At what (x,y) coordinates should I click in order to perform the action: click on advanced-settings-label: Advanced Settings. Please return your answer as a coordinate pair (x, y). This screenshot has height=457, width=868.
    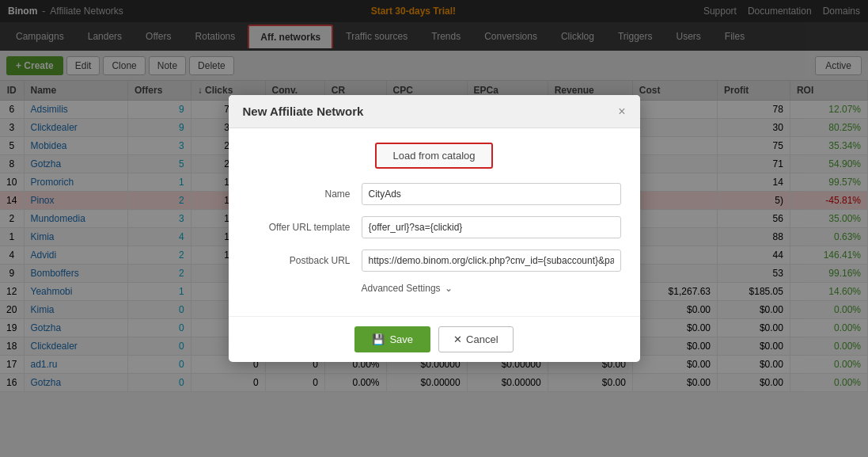
    Looking at the image, I should click on (401, 288).